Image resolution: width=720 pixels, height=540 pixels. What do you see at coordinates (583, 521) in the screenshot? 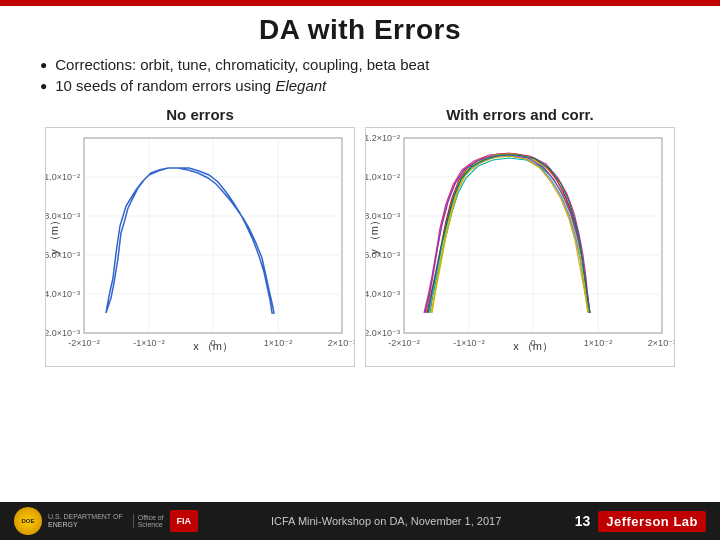
I see `footer-page-number: 13` at bounding box center [583, 521].